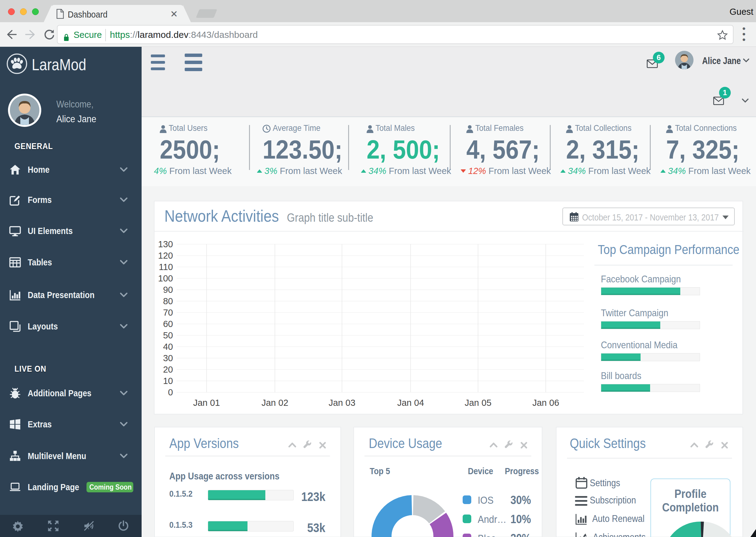 This screenshot has width=756, height=537. I want to click on svg-text: Jan 03, so click(342, 403).